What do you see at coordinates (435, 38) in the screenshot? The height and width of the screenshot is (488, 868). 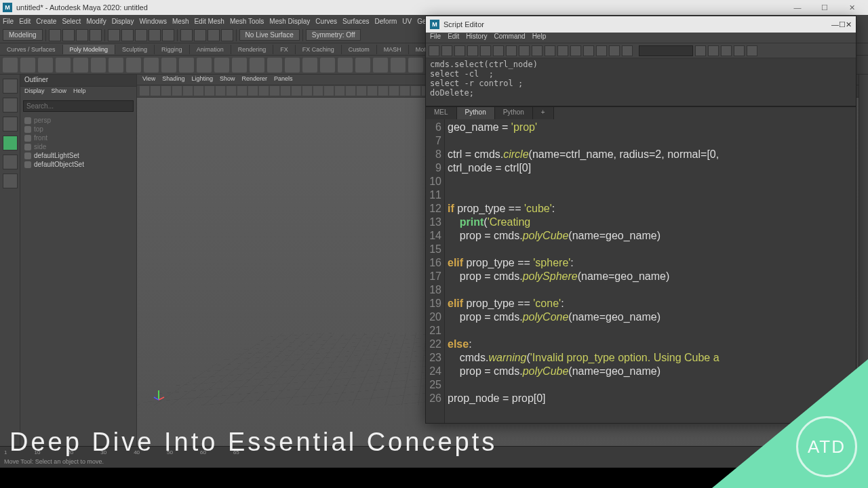 I see `se-menu-item: File` at bounding box center [435, 38].